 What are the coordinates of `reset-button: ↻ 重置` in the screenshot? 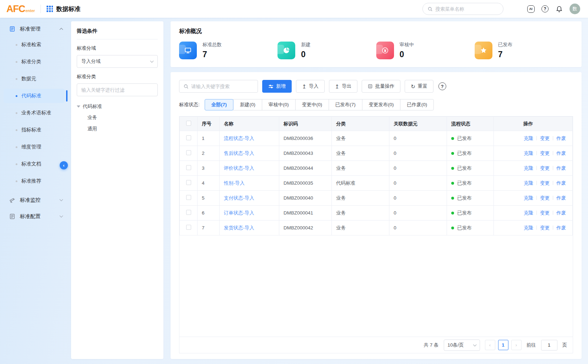 It's located at (419, 86).